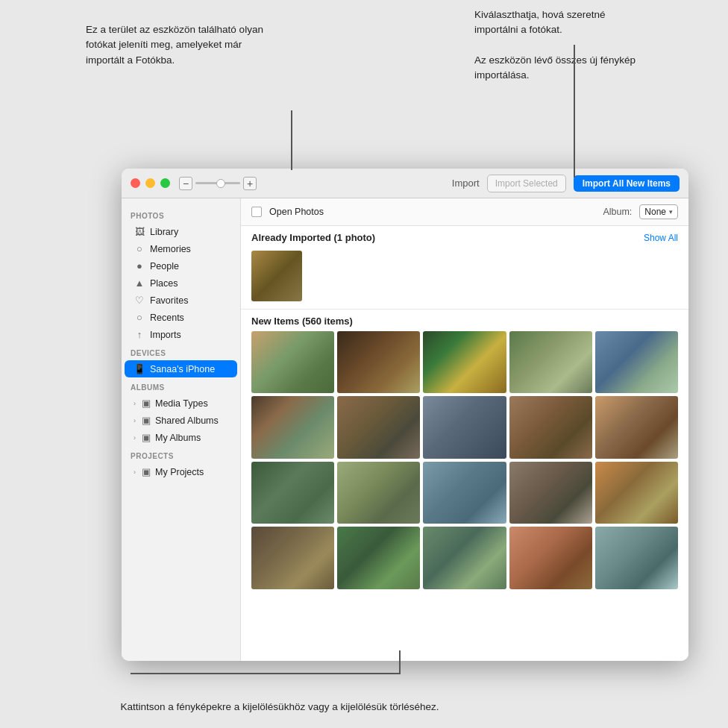 The width and height of the screenshot is (728, 728). Describe the element at coordinates (139, 300) in the screenshot. I see `favorites-icon: ♡` at that location.